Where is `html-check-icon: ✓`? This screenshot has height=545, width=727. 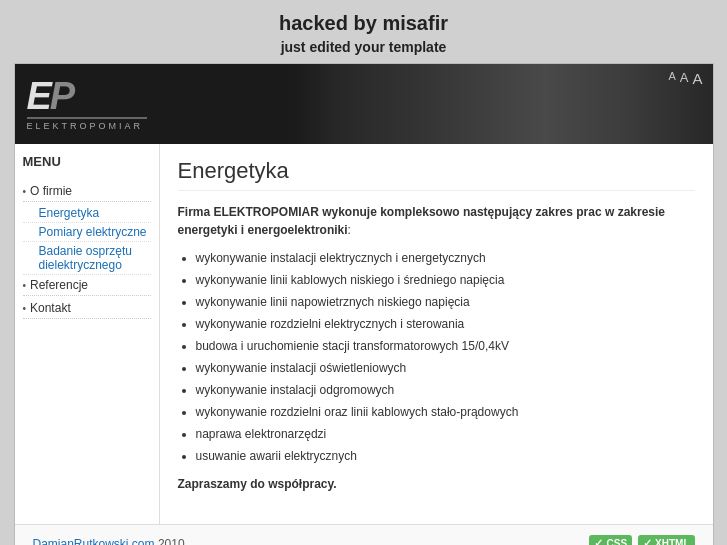
html-check-icon: ✓ is located at coordinates (648, 541).